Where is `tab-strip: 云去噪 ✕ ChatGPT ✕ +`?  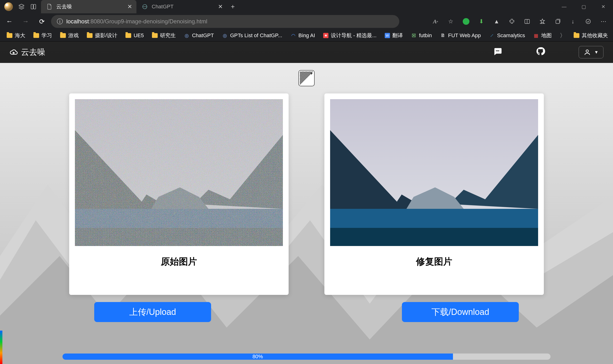
tab-strip: 云去噪 ✕ ChatGPT ✕ + is located at coordinates (140, 7).